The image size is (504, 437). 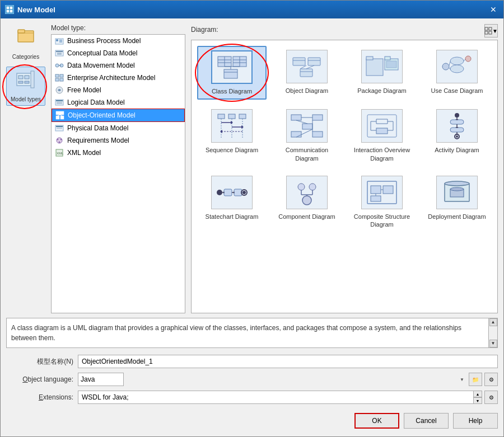 I want to click on list-item-free: Free Model, so click(x=118, y=90).